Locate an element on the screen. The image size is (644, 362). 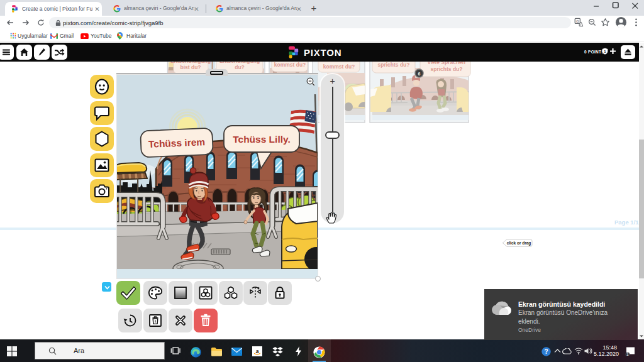
svg-text: a is located at coordinates (258, 351).